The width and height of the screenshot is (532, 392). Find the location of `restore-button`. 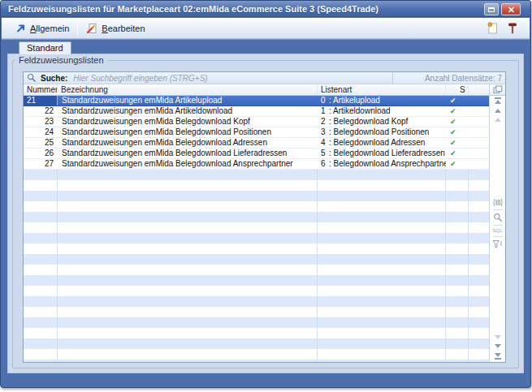

restore-button is located at coordinates (491, 10).